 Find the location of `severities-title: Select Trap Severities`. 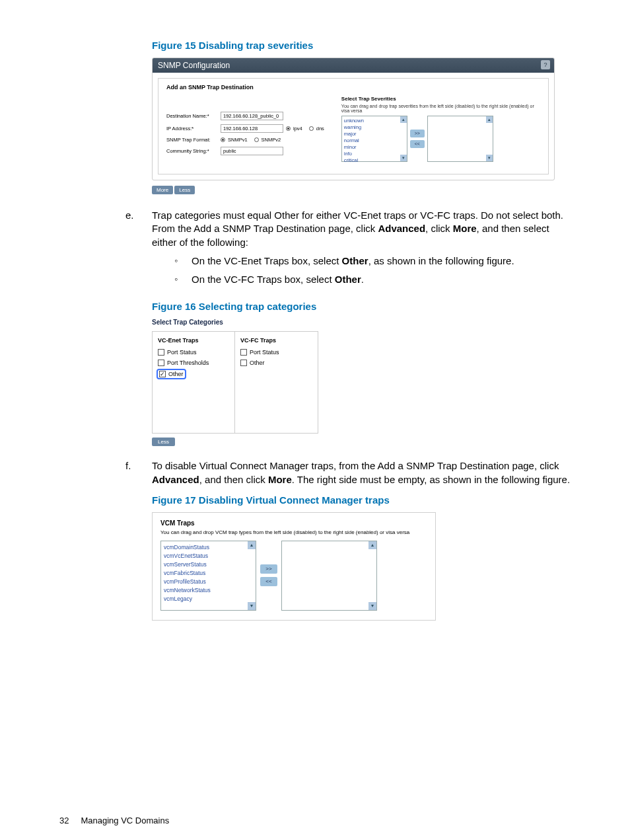

severities-title: Select Trap Severities is located at coordinates (441, 99).